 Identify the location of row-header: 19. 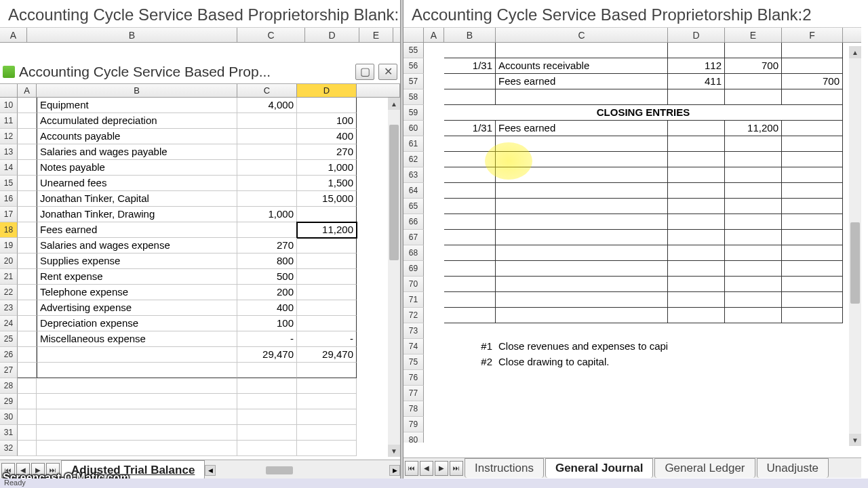
(9, 245).